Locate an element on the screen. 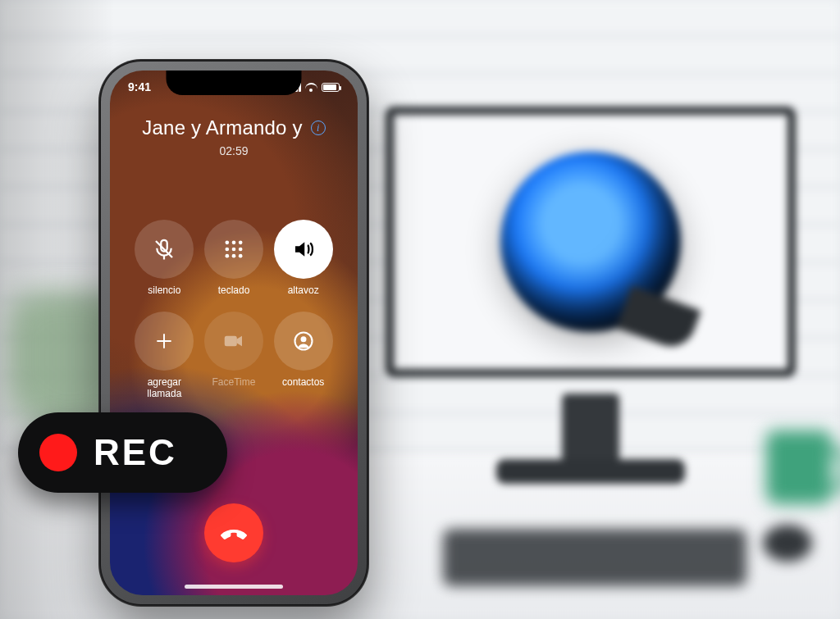  contacts-icon is located at coordinates (304, 341).